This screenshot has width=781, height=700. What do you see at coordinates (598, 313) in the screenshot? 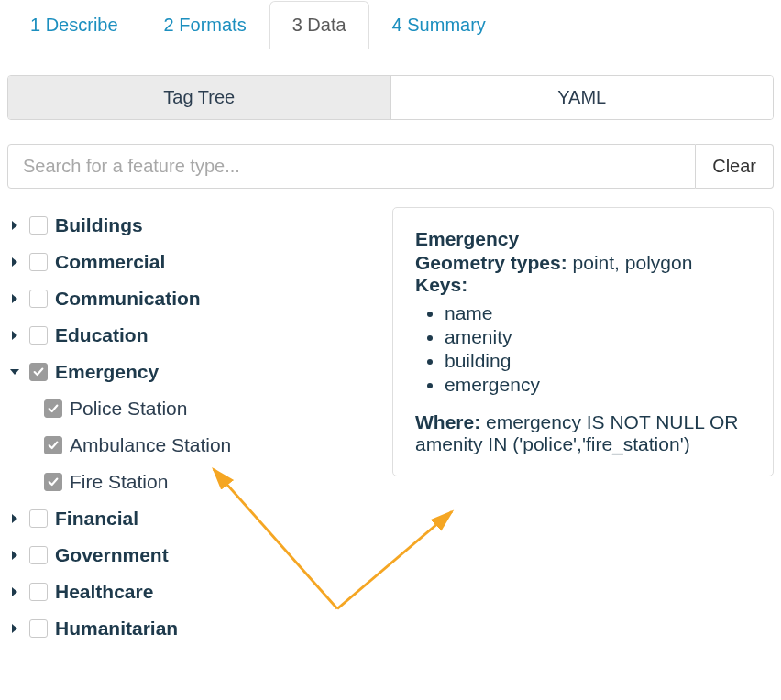
I see `key-item: name` at bounding box center [598, 313].